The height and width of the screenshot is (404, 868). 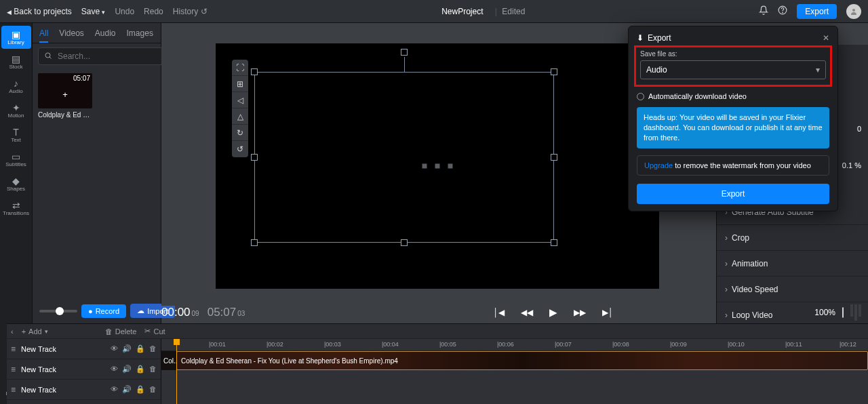 I want to click on handle-w, so click(x=254, y=157).